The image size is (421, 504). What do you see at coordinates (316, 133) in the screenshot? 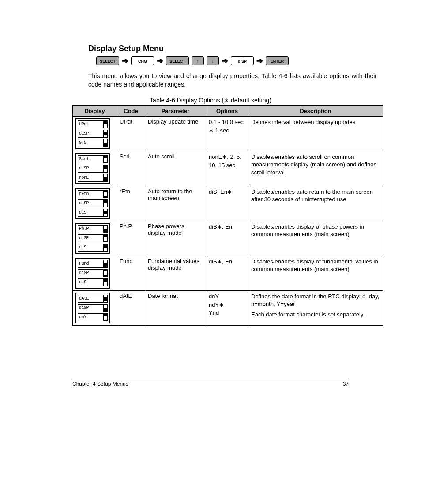
I see `description-cell: Defines interval between display updates` at bounding box center [316, 133].